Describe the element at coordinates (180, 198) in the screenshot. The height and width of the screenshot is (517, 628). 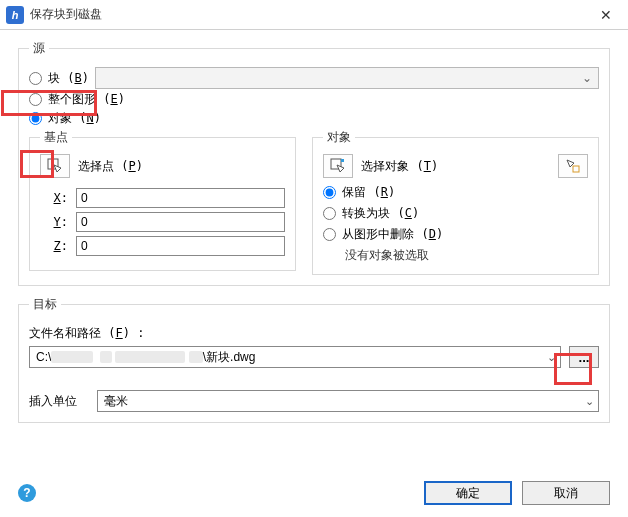
I see `x-input` at that location.